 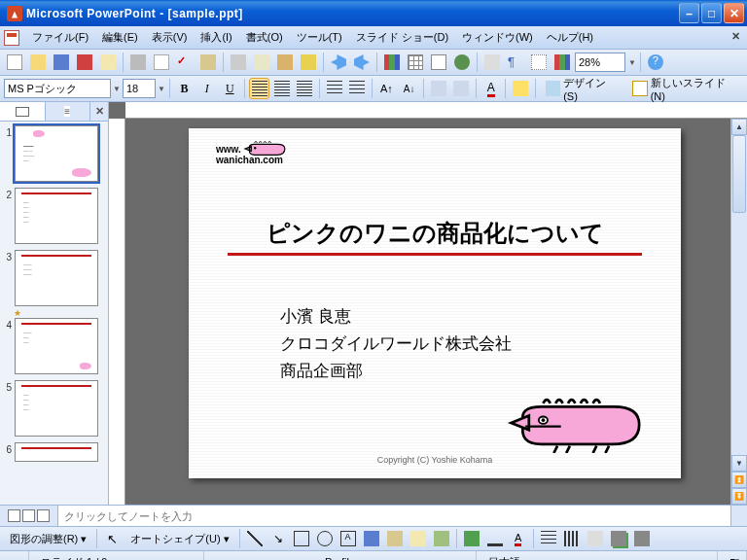 What do you see at coordinates (206, 88) in the screenshot?
I see `italic-button: I` at bounding box center [206, 88].